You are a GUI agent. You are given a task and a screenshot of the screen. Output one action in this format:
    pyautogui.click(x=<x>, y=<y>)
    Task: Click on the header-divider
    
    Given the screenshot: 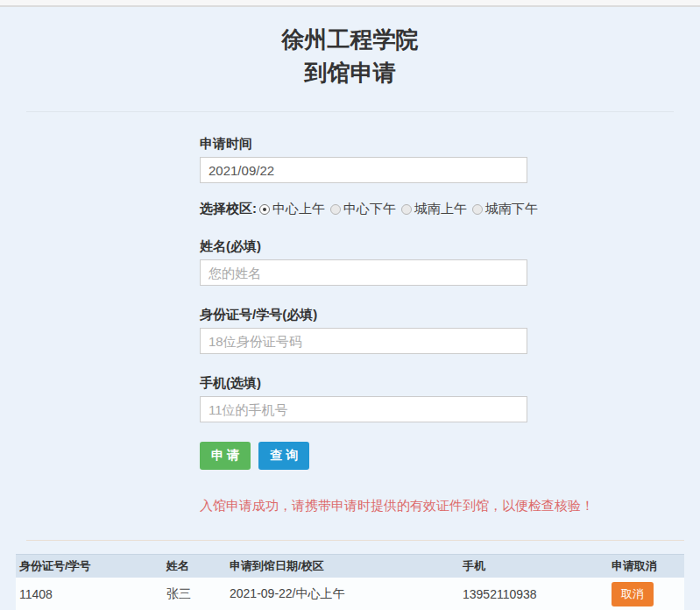 What is the action you would take?
    pyautogui.click(x=350, y=112)
    